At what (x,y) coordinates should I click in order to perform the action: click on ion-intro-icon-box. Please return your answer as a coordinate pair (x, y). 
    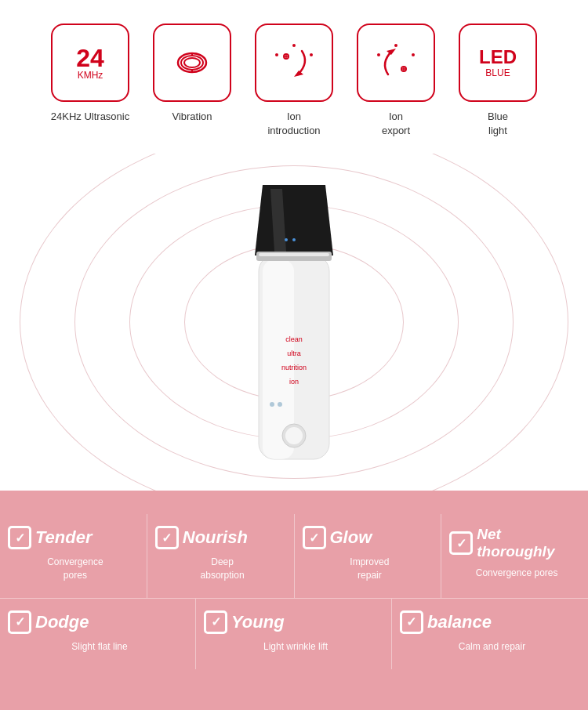
    Looking at the image, I should click on (294, 63).